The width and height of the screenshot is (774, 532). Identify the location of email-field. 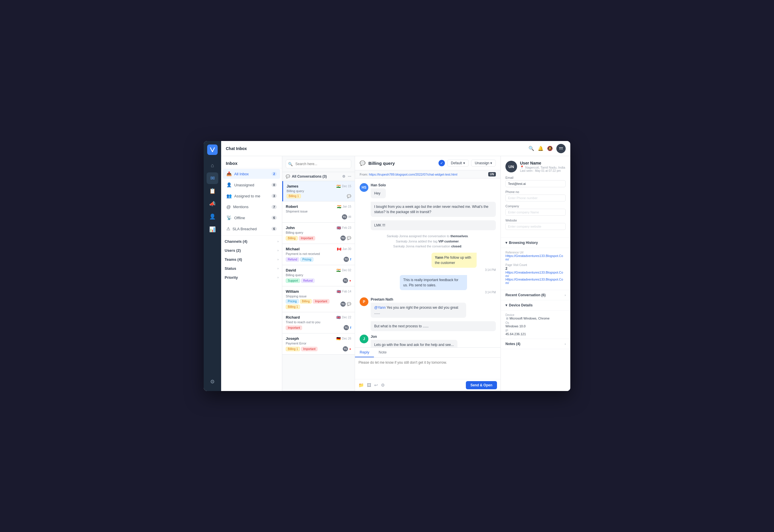
(536, 184).